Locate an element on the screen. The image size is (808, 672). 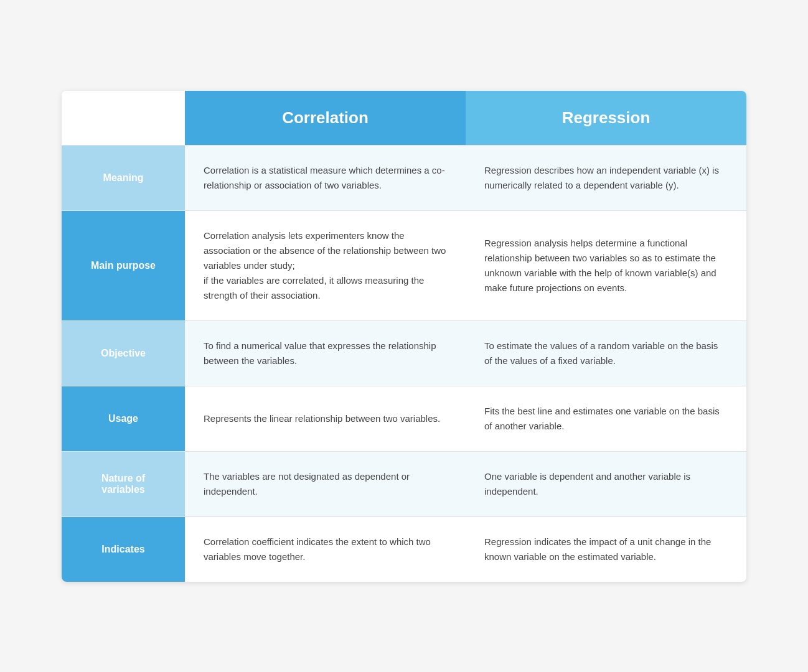
row-correlation-usage: Represents the linear relationship betwe… is located at coordinates (325, 418).